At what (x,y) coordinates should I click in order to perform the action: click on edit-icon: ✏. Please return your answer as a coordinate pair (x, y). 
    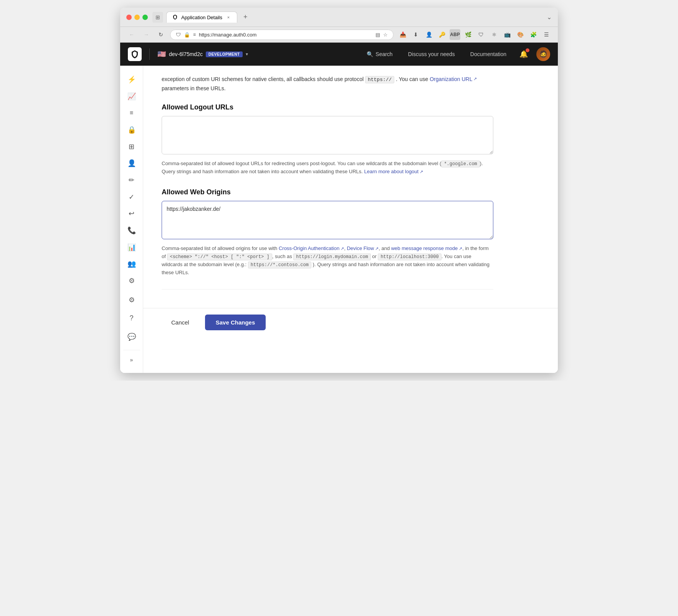
    Looking at the image, I should click on (131, 180).